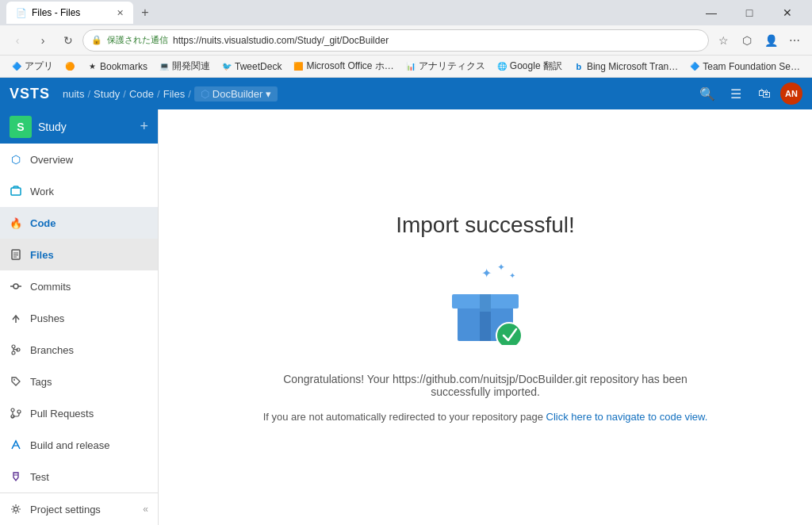 This screenshot has width=812, height=525. Describe the element at coordinates (79, 255) in the screenshot. I see `sidebar-item-files: Files` at that location.